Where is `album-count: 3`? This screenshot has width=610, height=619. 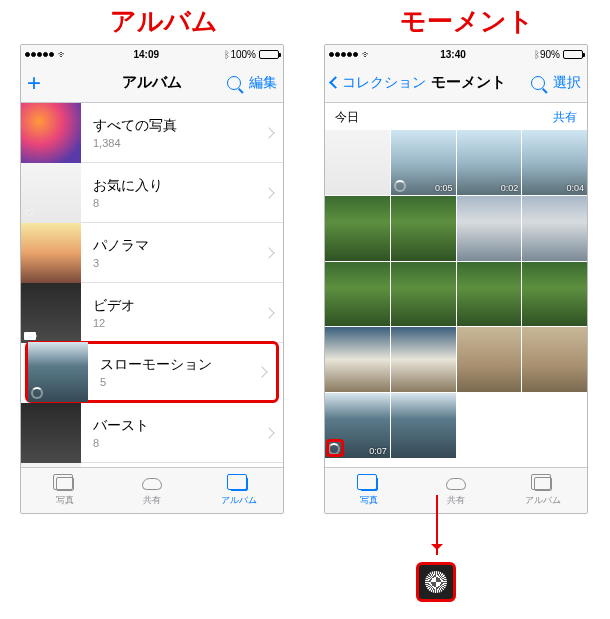
album-count: 3 is located at coordinates (179, 263).